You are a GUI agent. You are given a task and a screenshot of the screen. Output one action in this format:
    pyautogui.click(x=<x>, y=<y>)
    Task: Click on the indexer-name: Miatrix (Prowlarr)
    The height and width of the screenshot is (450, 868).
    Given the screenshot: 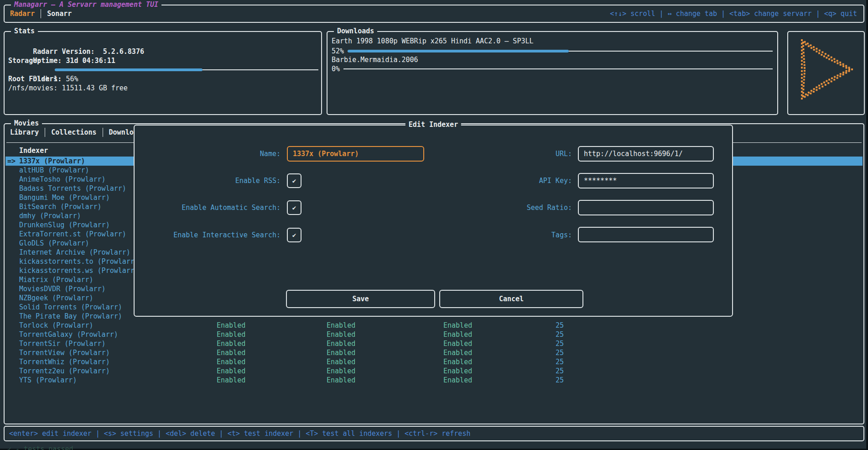 What is the action you would take?
    pyautogui.click(x=57, y=280)
    